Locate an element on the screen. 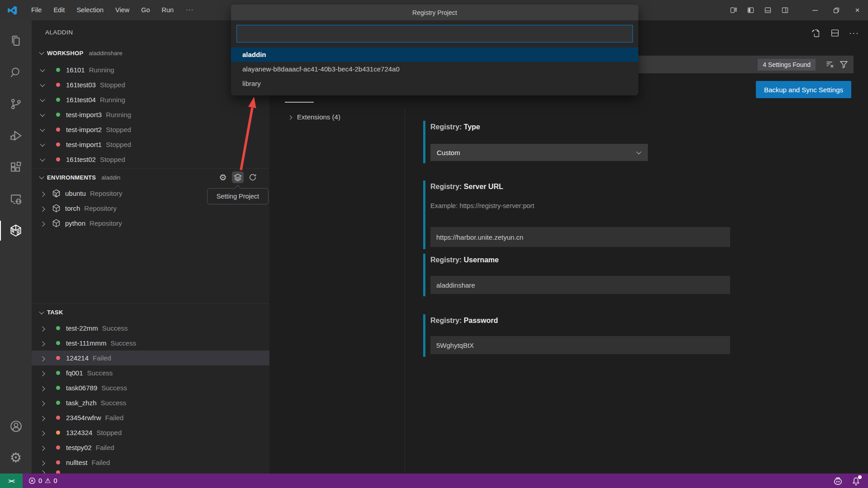 The width and height of the screenshot is (868, 488). modified-indicator is located at coordinates (424, 215).